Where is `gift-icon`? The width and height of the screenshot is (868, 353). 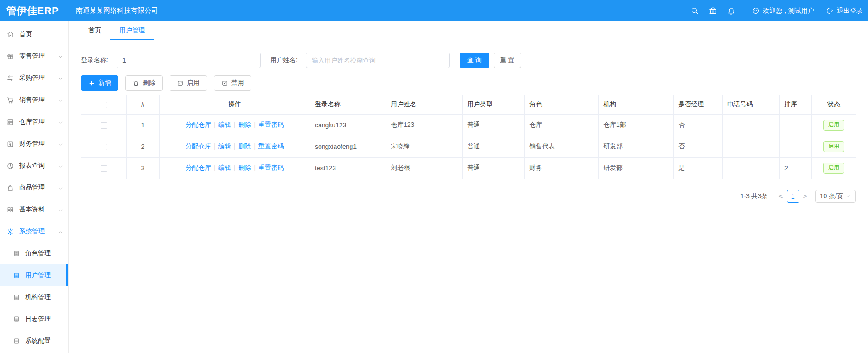 gift-icon is located at coordinates (10, 57).